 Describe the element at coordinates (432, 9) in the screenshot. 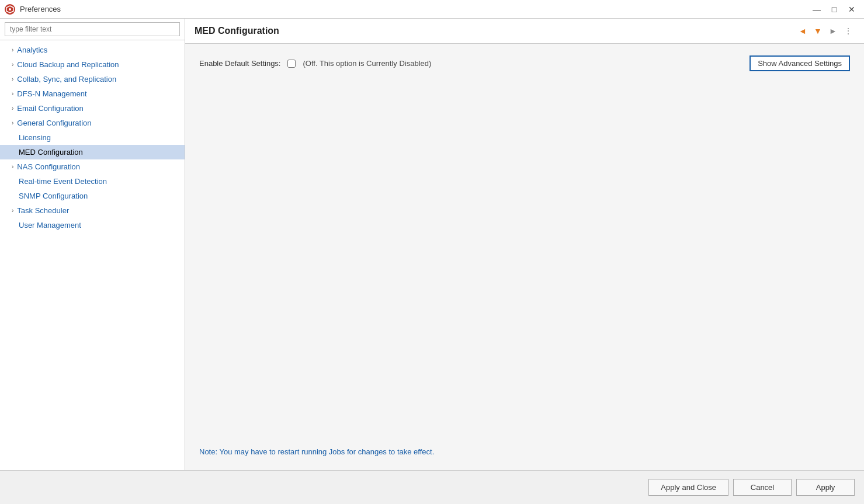

I see `title-bar: Preferences — □ ✕` at that location.